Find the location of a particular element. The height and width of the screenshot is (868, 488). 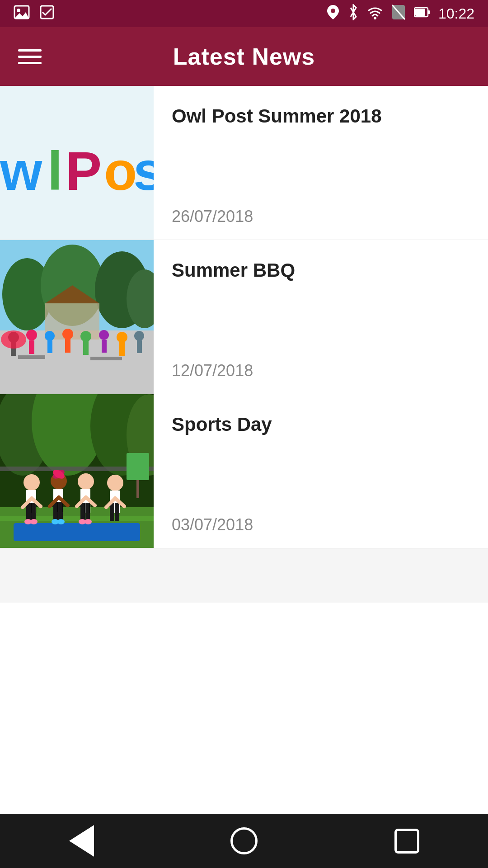

hamburger-menu-button is located at coordinates (30, 57).